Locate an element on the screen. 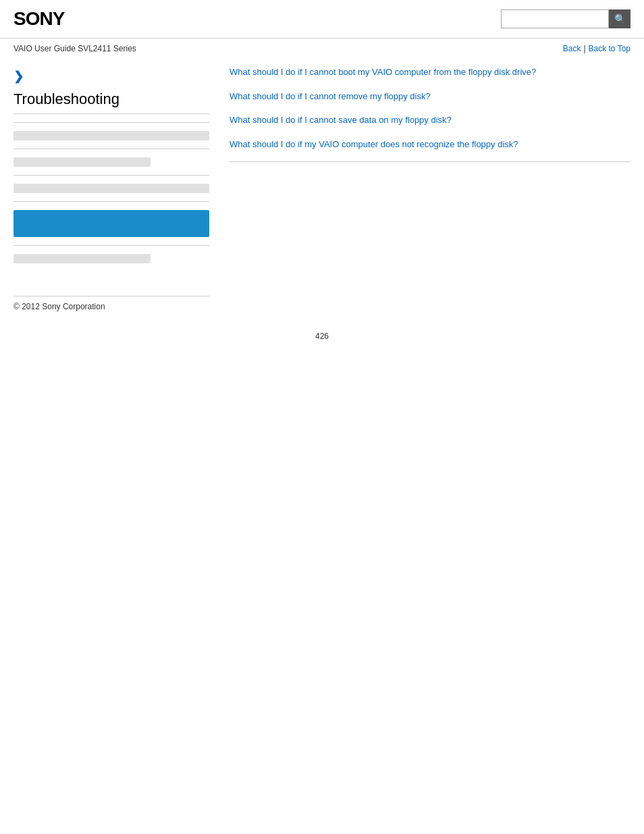  search-button: 🔍 is located at coordinates (620, 19).